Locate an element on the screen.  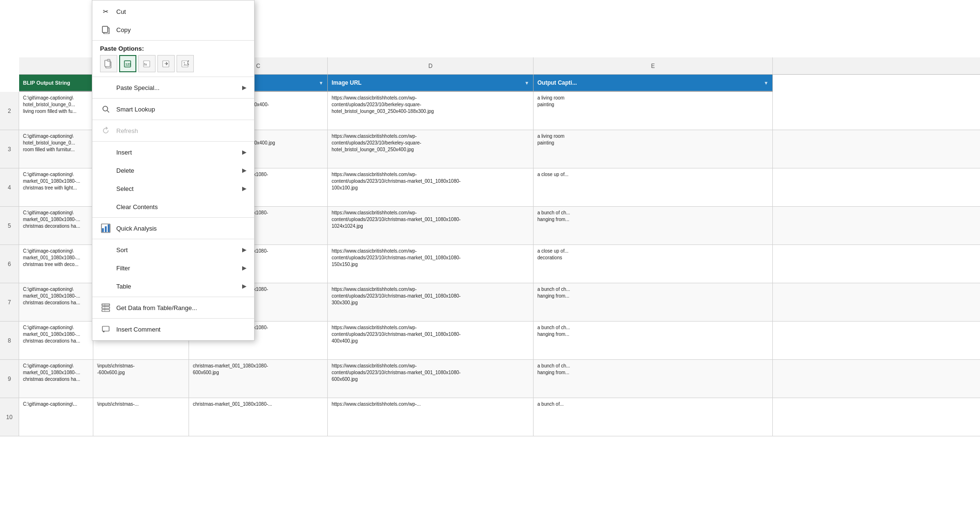
row-num-3: 3 is located at coordinates (10, 149).